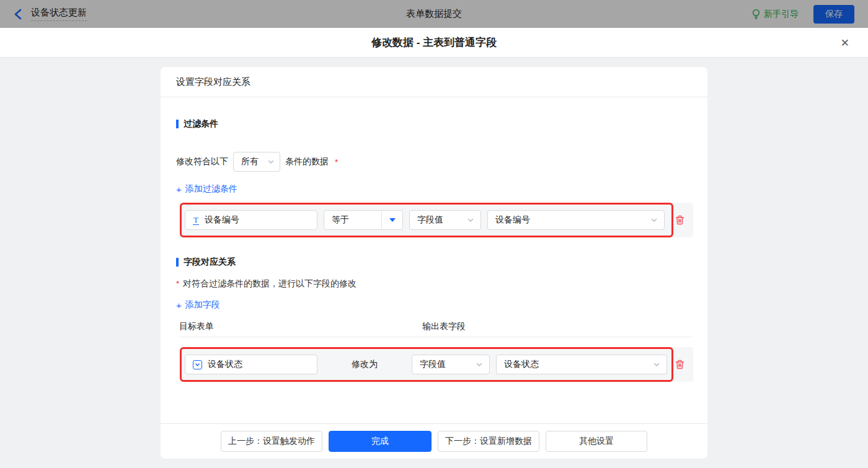  What do you see at coordinates (434, 43) in the screenshot?
I see `modal-header: 修改数据 - 主表到普通字段 ✕` at bounding box center [434, 43].